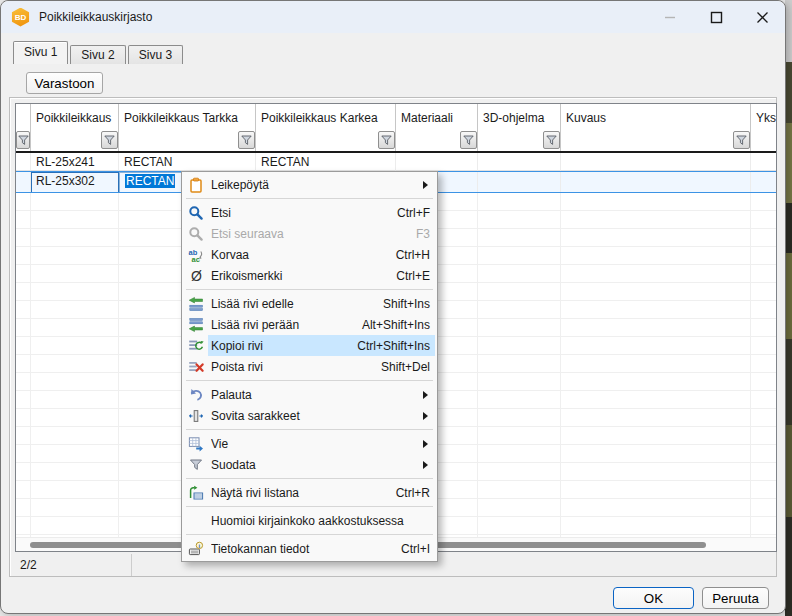 This screenshot has height=616, width=792. I want to click on menu-item-sovita-sarakkeet: Sovita sarakkeet, so click(310, 416).